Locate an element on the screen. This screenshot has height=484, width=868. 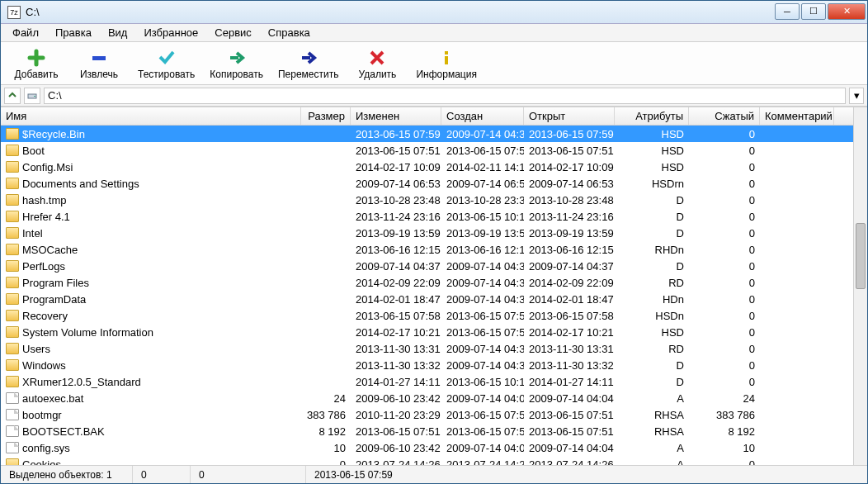
address-input is located at coordinates (445, 96).